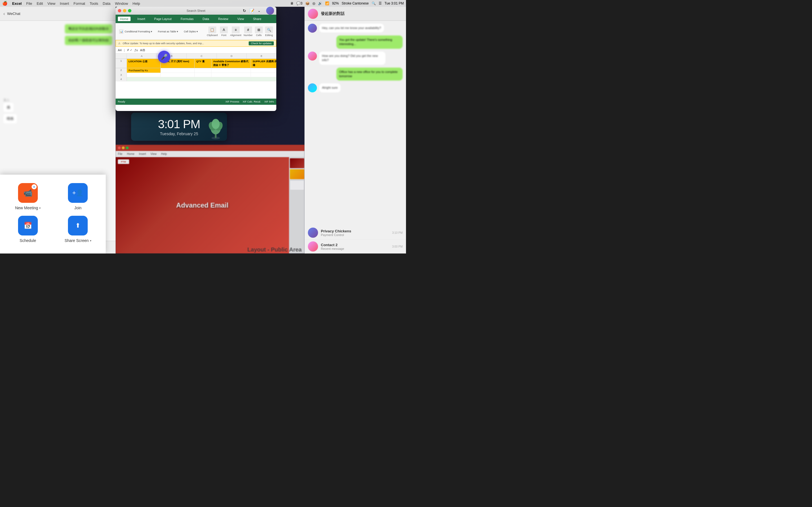  What do you see at coordinates (244, 11) in the screenshot?
I see `excel-refresh-icon: ↻` at bounding box center [244, 11].